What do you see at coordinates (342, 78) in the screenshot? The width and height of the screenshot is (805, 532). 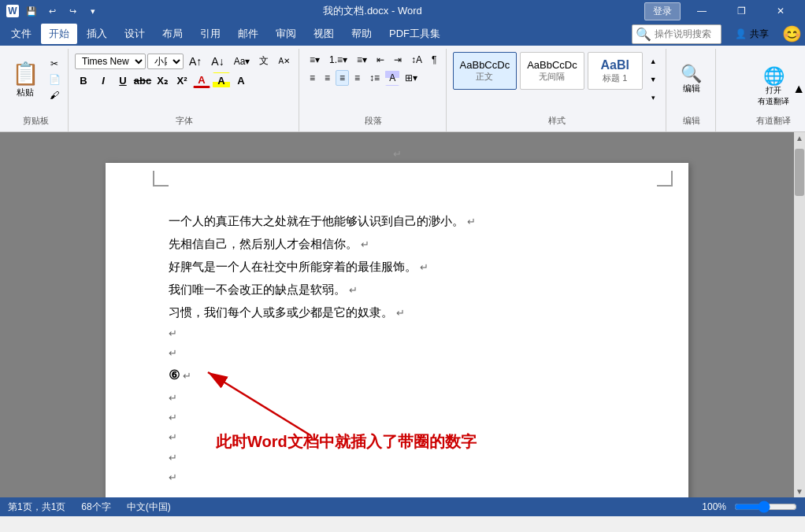 I see `align-right-btn: ≡` at bounding box center [342, 78].